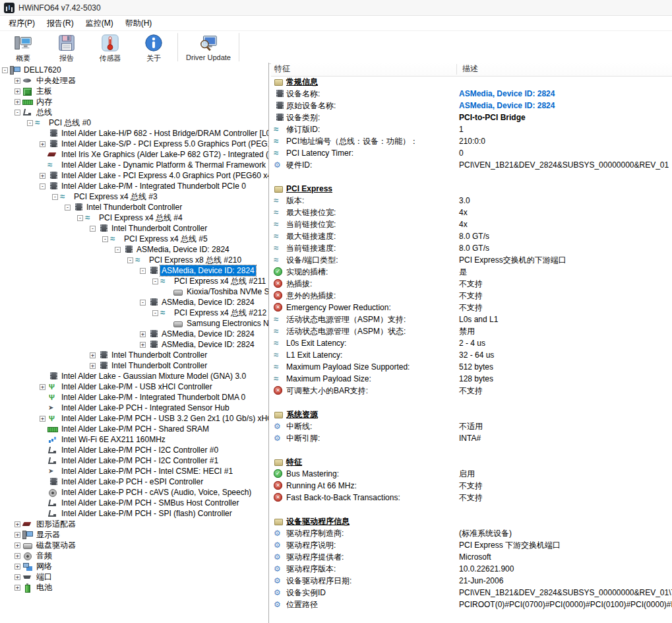 This screenshot has width=672, height=623. What do you see at coordinates (135, 471) in the screenshot?
I see `tree-item: Intel Alder Lake-P/M PCH - Intel CSME: H…` at bounding box center [135, 471].